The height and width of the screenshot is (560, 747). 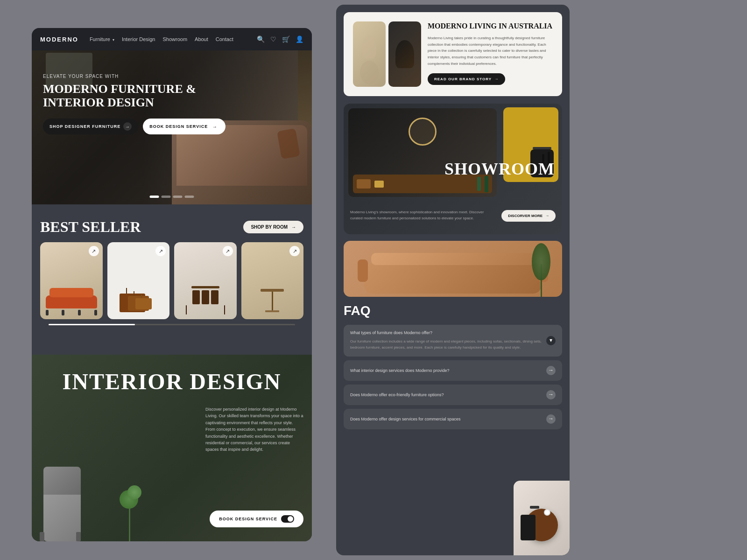 What do you see at coordinates (135, 126) in the screenshot?
I see `hero-buttons: SHOP DESIGNER FURNITURE → BOOK DESIGN SE…` at bounding box center [135, 126].